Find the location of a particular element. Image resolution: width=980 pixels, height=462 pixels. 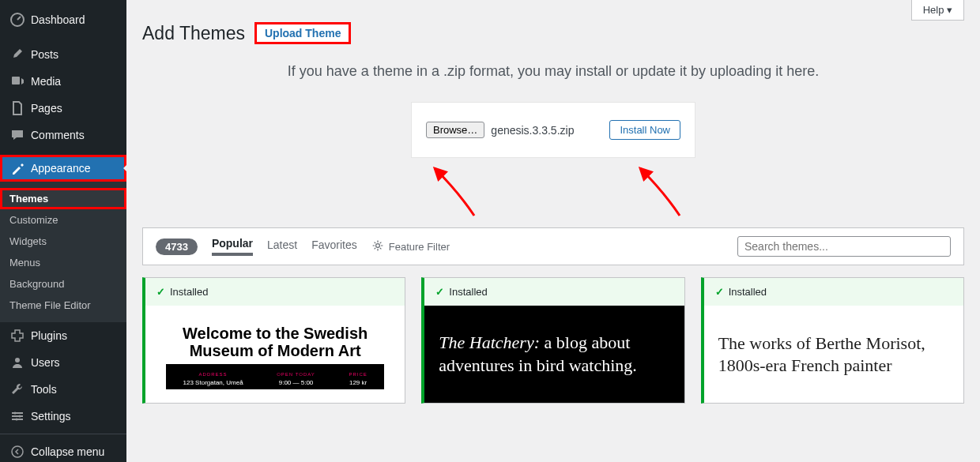

filter-latest: Latest is located at coordinates (282, 246).